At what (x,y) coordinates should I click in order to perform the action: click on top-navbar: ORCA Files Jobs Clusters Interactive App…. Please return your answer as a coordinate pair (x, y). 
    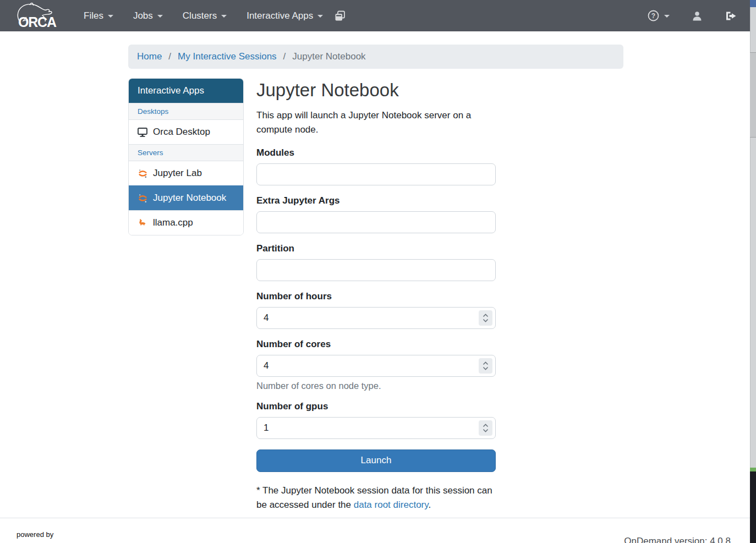
    Looking at the image, I should click on (378, 15).